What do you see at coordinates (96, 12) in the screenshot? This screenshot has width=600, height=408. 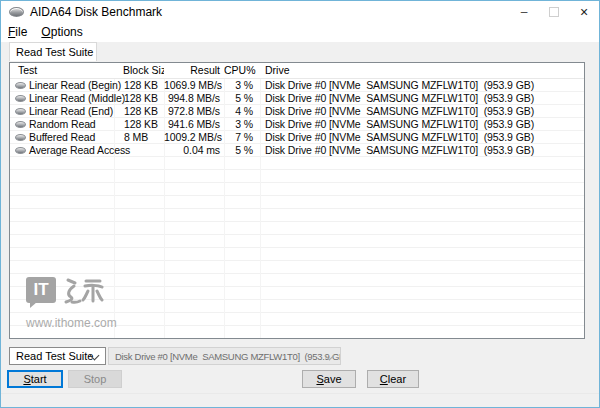 I see `window-title: AIDA64 Disk Benchmark` at bounding box center [96, 12].